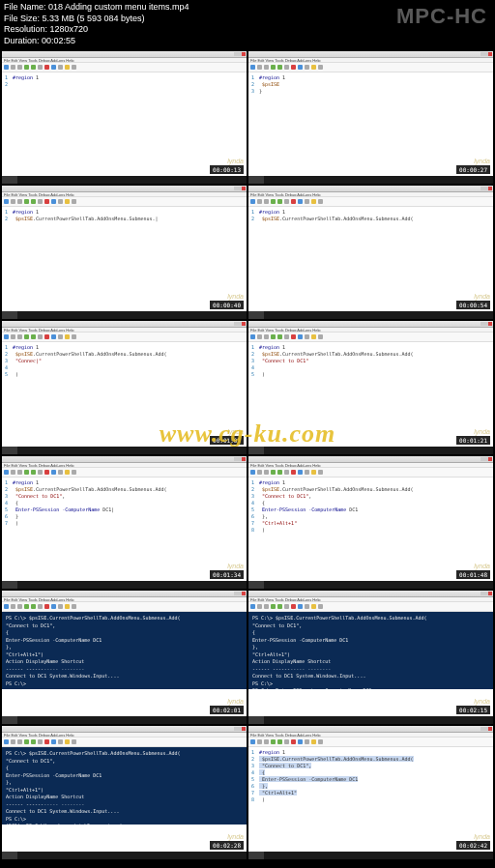 The height and width of the screenshot is (868, 495). What do you see at coordinates (124, 657) in the screenshot?
I see `thumbnail-8: File Edit View Tools Debug Add-ons HelpP…` at bounding box center [124, 657].